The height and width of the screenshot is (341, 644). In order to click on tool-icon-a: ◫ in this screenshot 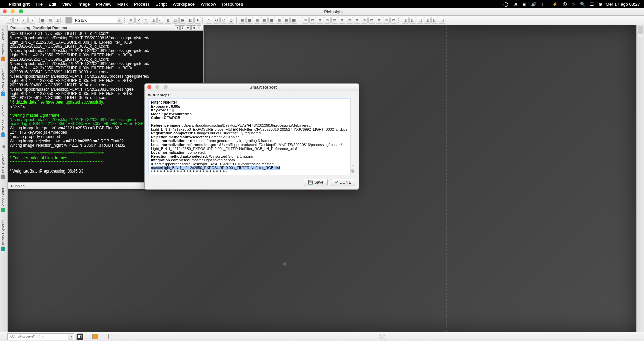, I will do `click(153, 20)`.